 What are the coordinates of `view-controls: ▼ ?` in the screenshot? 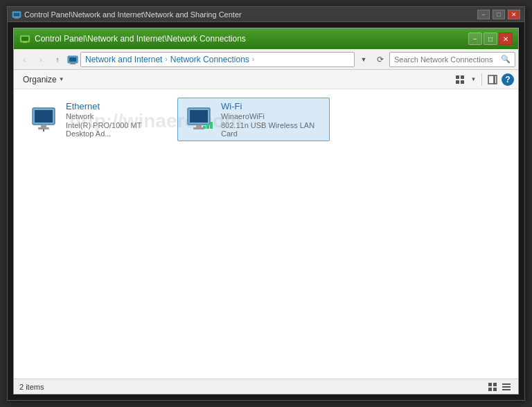 It's located at (484, 80).